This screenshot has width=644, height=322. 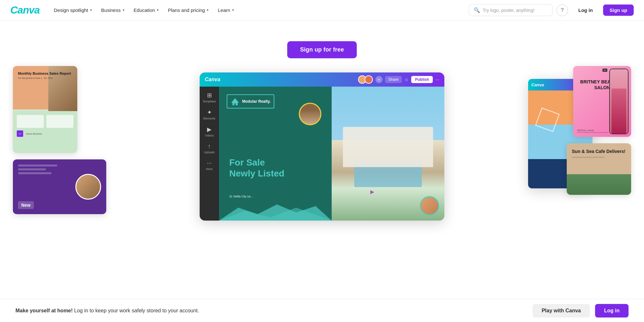 What do you see at coordinates (619, 101) in the screenshot?
I see `britney-phone-mockup` at bounding box center [619, 101].